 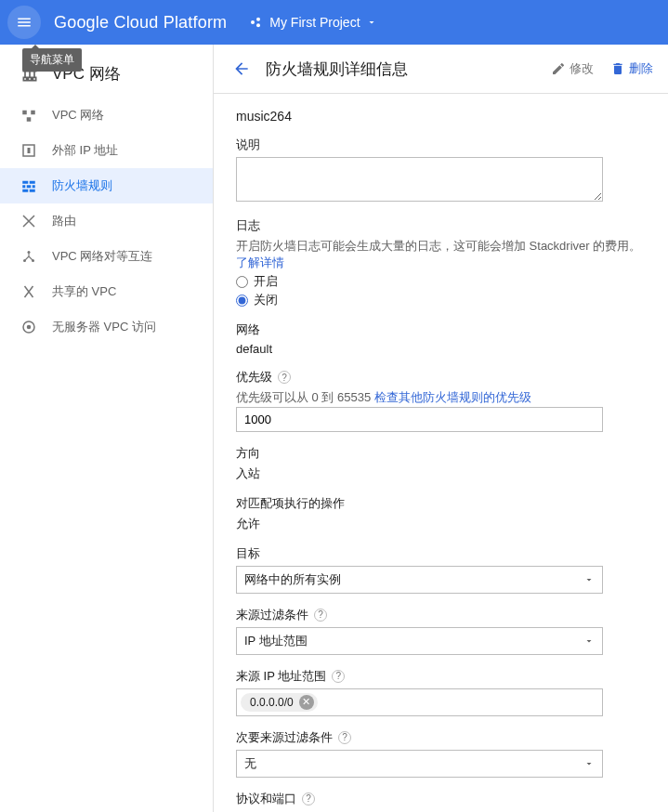 I want to click on sidebar-item-routes: 路由, so click(x=106, y=221).